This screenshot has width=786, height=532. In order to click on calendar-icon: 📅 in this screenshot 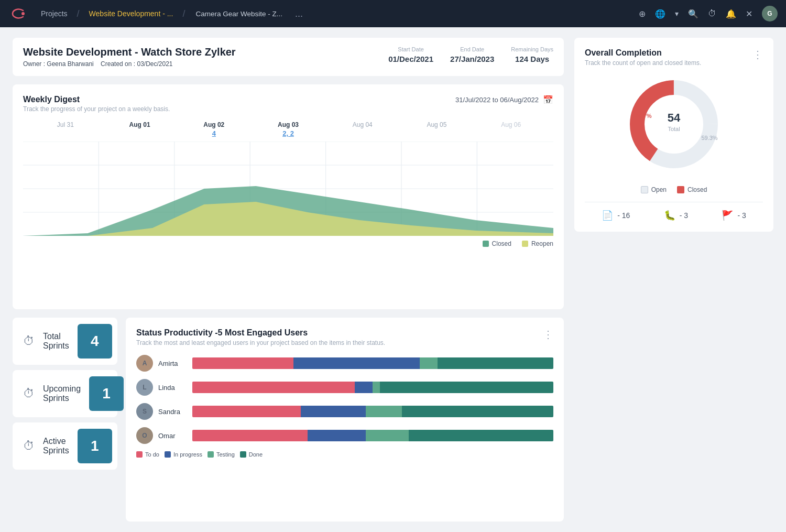, I will do `click(548, 100)`.